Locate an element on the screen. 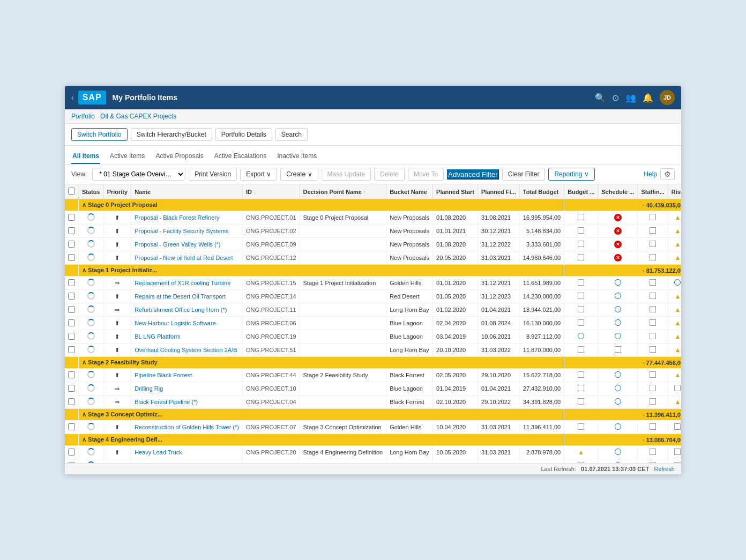 This screenshot has width=746, height=560. move-to-button: Move To is located at coordinates (426, 174).